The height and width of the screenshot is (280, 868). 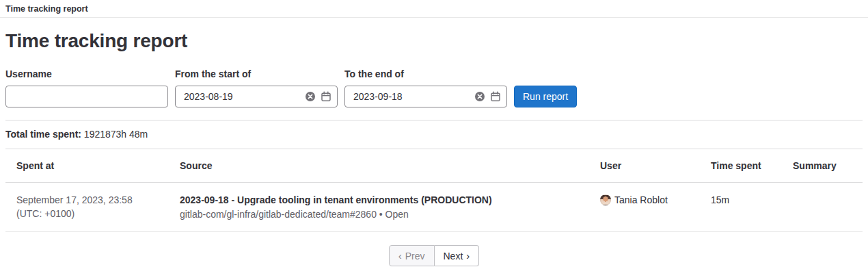 I want to click on header-summary: Summary, so click(x=822, y=166).